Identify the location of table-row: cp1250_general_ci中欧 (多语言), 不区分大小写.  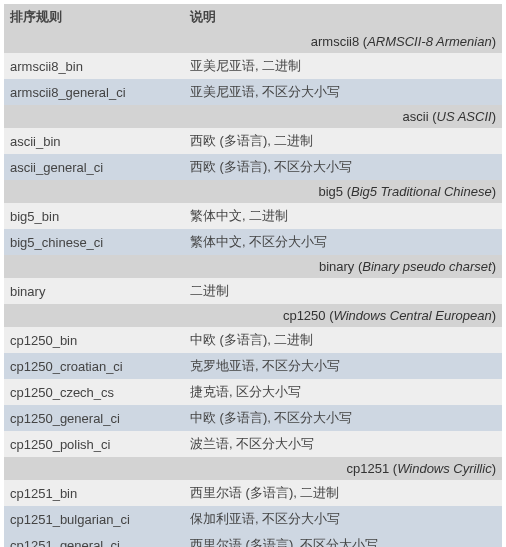
(253, 418).